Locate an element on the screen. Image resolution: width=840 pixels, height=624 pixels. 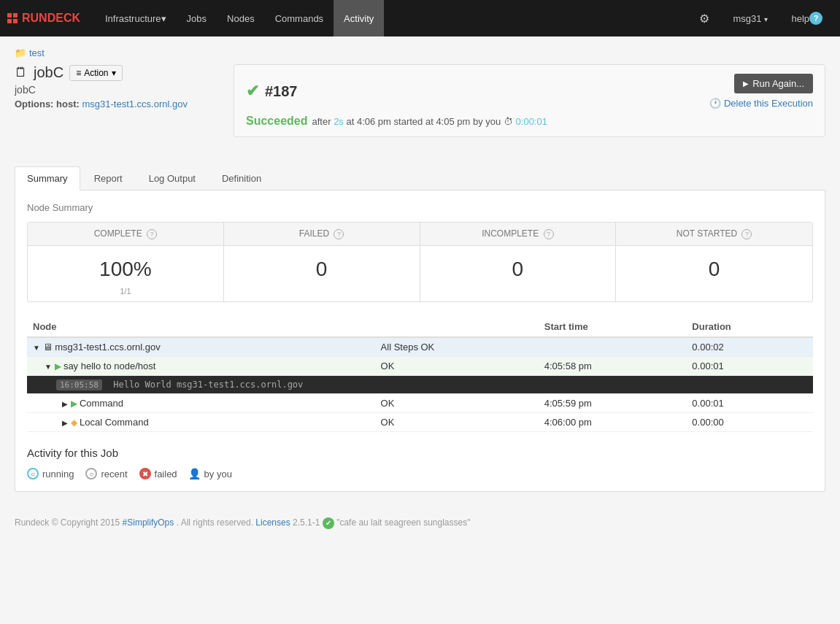
version-icon: ✔ is located at coordinates (328, 523).